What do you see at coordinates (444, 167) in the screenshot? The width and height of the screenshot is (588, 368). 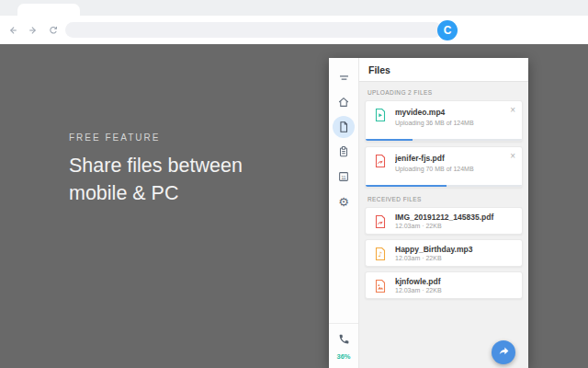 I see `upload-card-jenifer: jenifer-fjs.pdf Uploading 70 MB of 124MB…` at bounding box center [444, 167].